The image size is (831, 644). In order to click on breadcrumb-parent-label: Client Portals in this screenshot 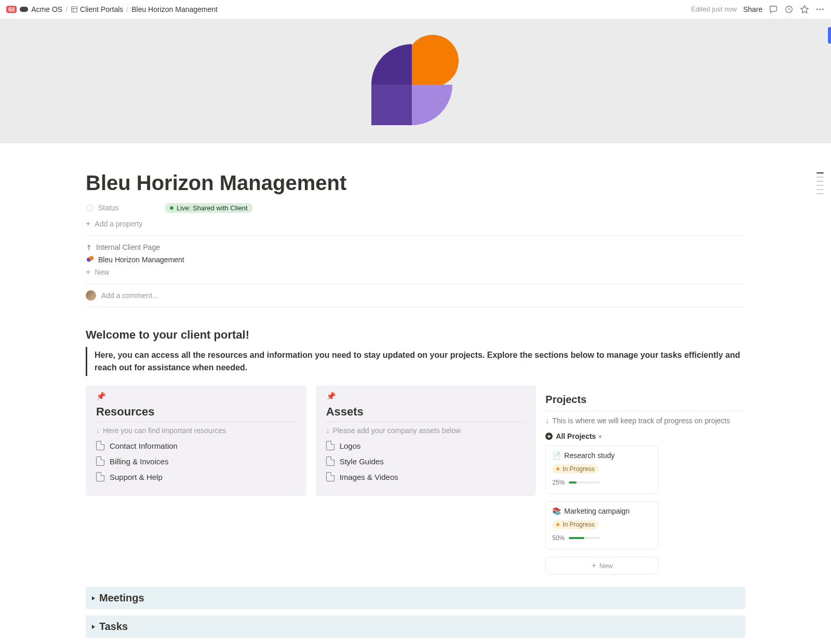, I will do `click(102, 9)`.